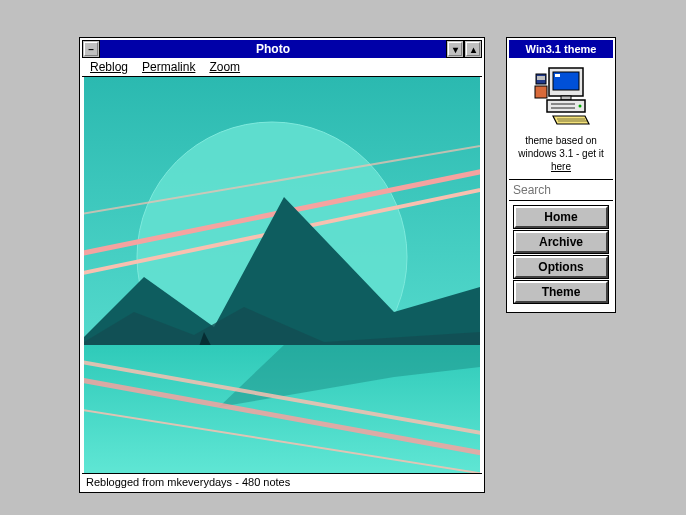  What do you see at coordinates (561, 190) in the screenshot?
I see `search-input` at bounding box center [561, 190].